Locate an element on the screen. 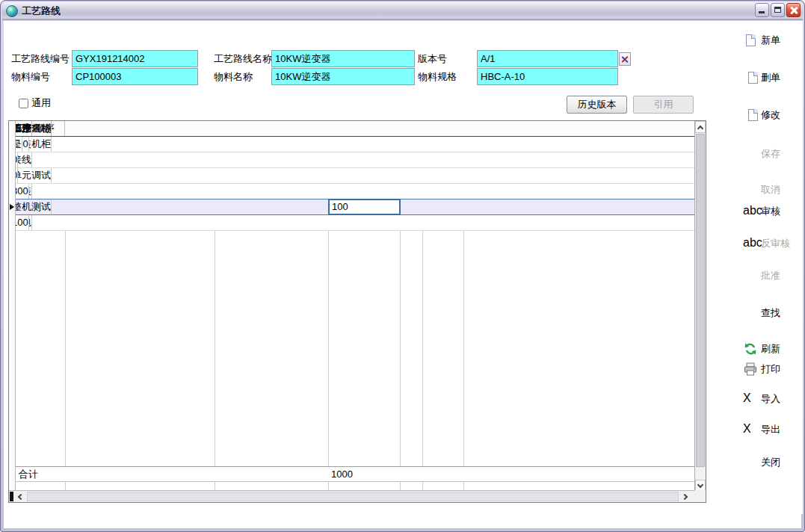  route-code-input is located at coordinates (135, 58).